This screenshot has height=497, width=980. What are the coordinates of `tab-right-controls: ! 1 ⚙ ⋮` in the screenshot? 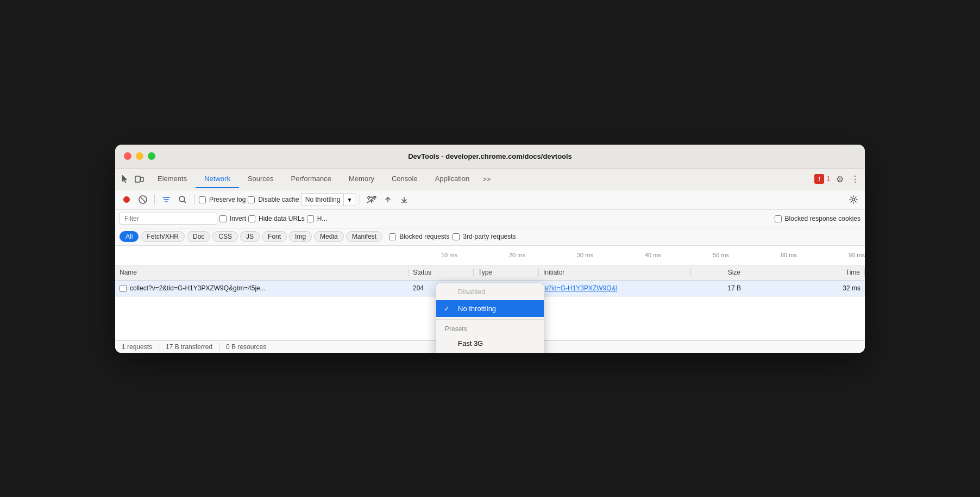 It's located at (838, 179).